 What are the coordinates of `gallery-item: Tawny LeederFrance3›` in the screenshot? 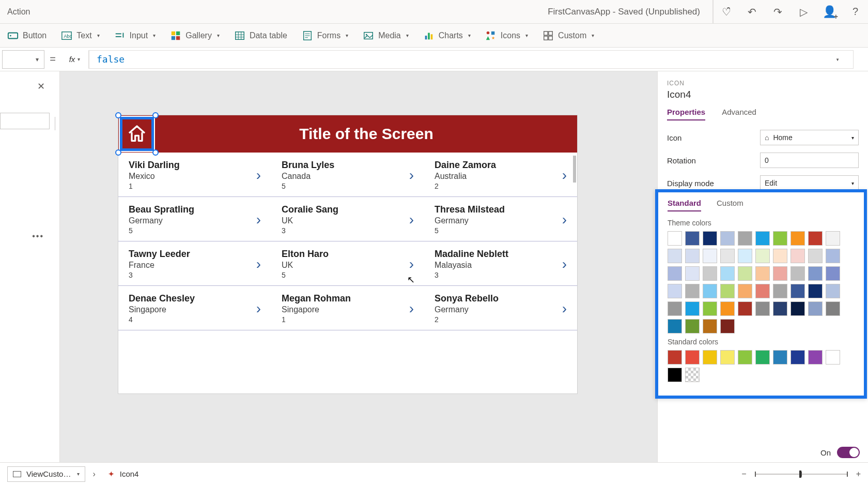 It's located at (195, 264).